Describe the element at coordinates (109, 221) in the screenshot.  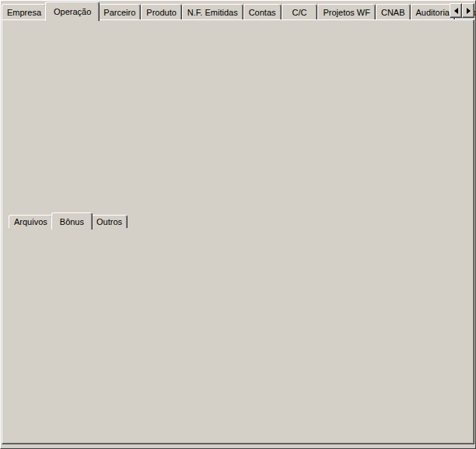
I see `tab-outros: Outros` at that location.